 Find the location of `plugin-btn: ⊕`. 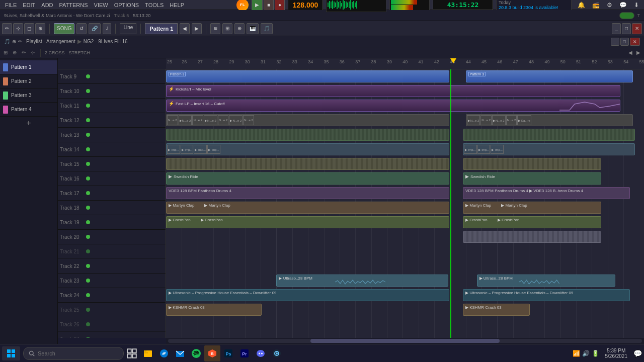

plugin-btn: ⊕ is located at coordinates (239, 29).